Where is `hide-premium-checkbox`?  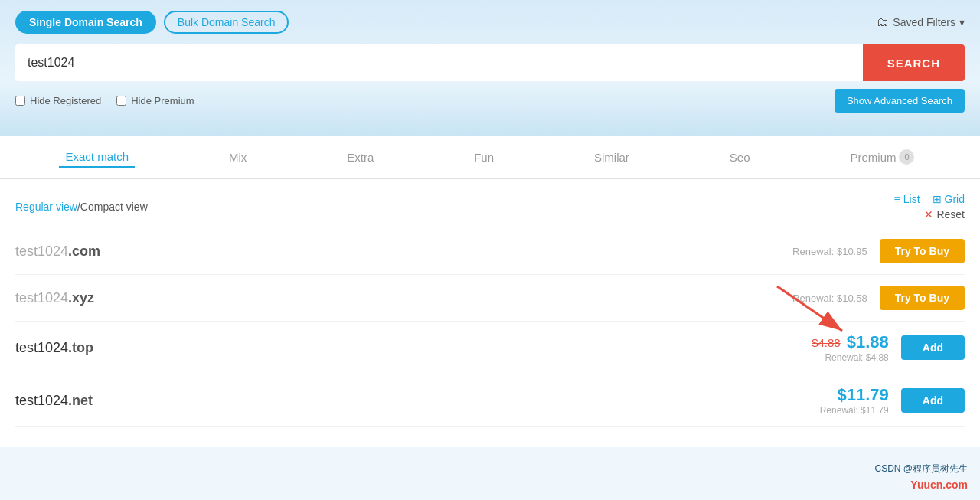 hide-premium-checkbox is located at coordinates (121, 101).